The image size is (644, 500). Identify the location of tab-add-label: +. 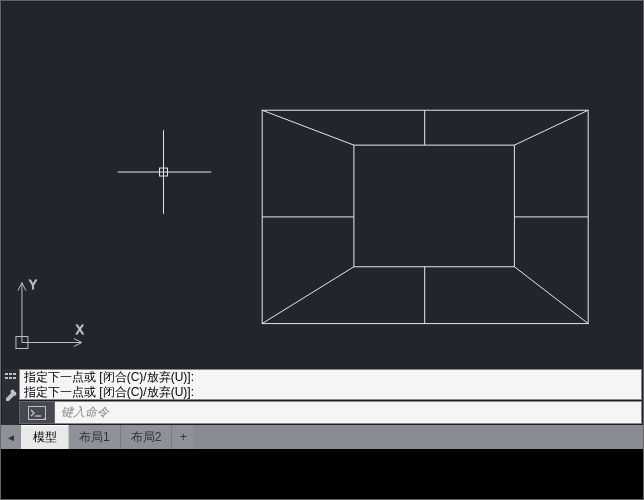
(184, 437).